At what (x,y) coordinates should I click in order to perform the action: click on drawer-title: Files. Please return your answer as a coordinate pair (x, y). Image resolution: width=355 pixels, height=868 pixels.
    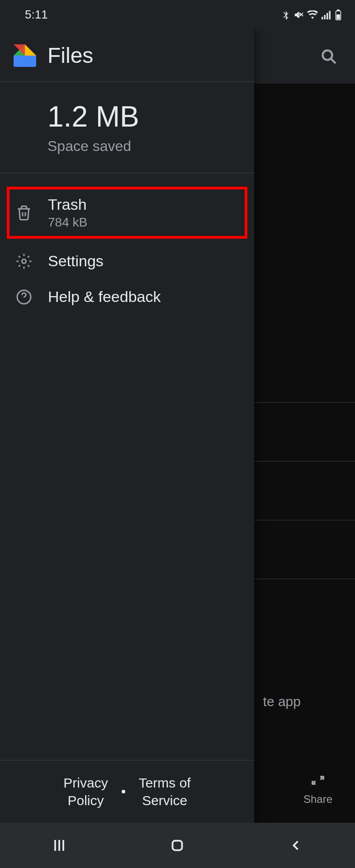
    Looking at the image, I should click on (71, 55).